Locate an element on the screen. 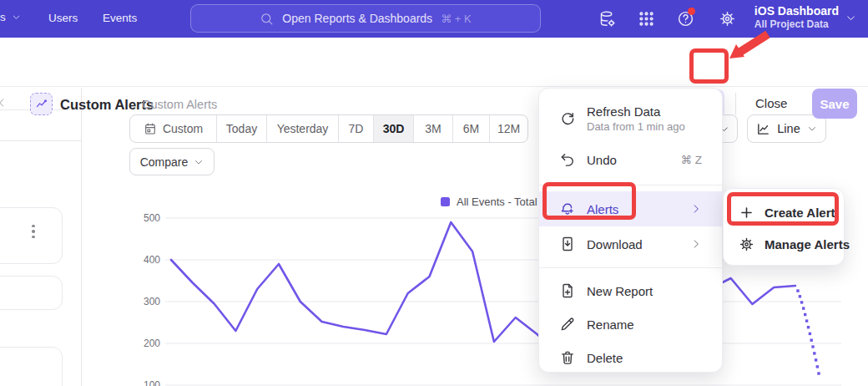 The height and width of the screenshot is (386, 868). chart-type-label: Line is located at coordinates (788, 129).